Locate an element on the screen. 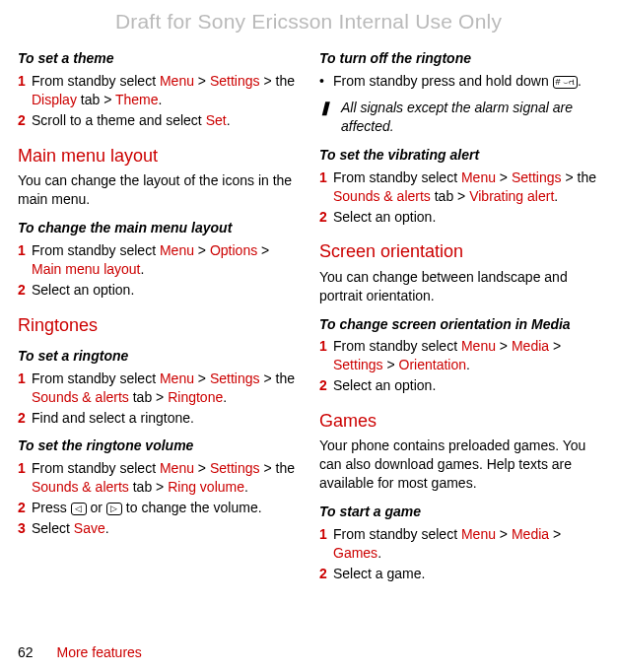 This screenshot has height=672, width=617. page-number: 62 is located at coordinates (26, 652).